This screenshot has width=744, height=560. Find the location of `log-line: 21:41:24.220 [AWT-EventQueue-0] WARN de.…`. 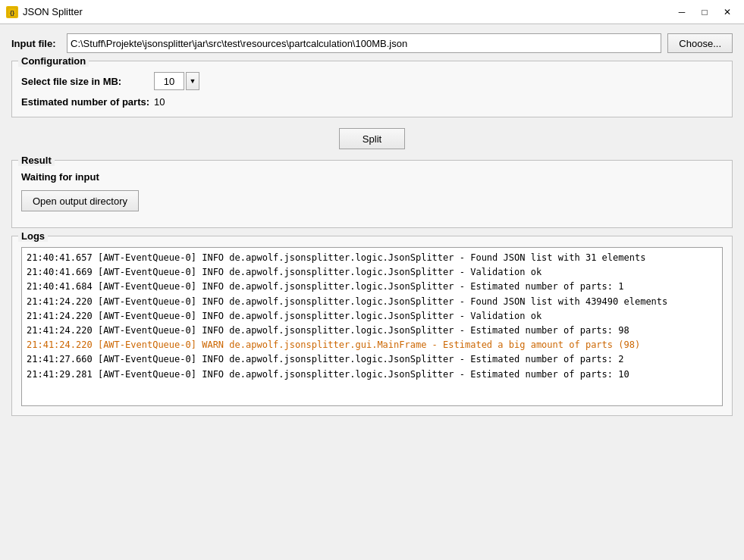

log-line: 21:41:24.220 [AWT-EventQueue-0] WARN de.… is located at coordinates (372, 346).